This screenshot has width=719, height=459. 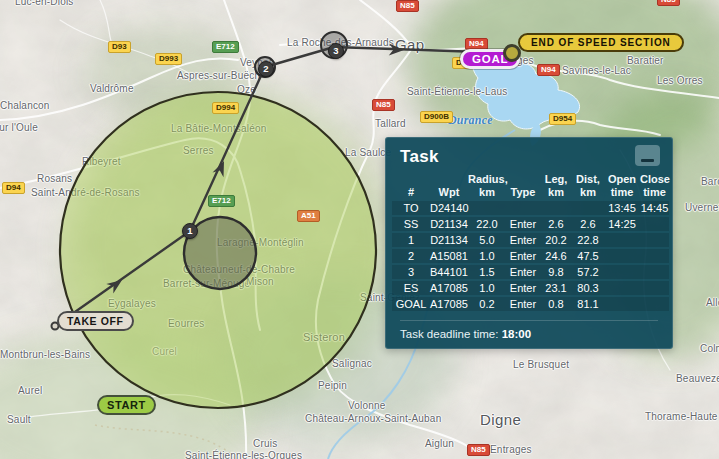 What do you see at coordinates (556, 288) in the screenshot?
I see `table-cell: 23.1` at bounding box center [556, 288].